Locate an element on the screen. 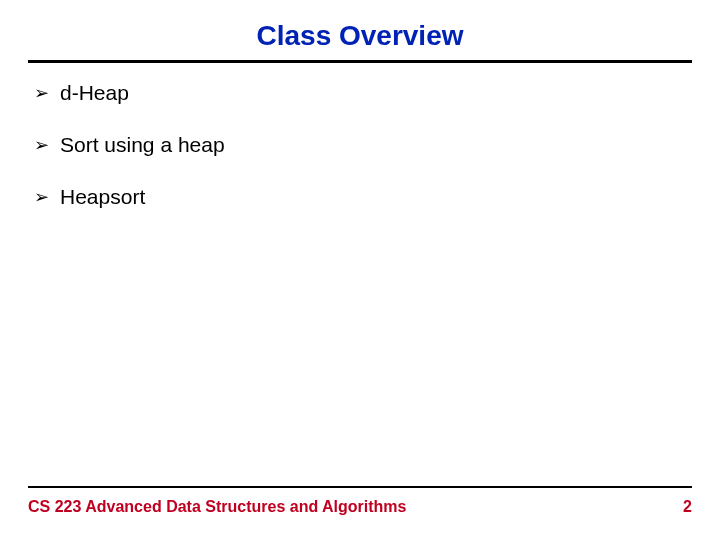  slide-title: Class Overview is located at coordinates (360, 39).